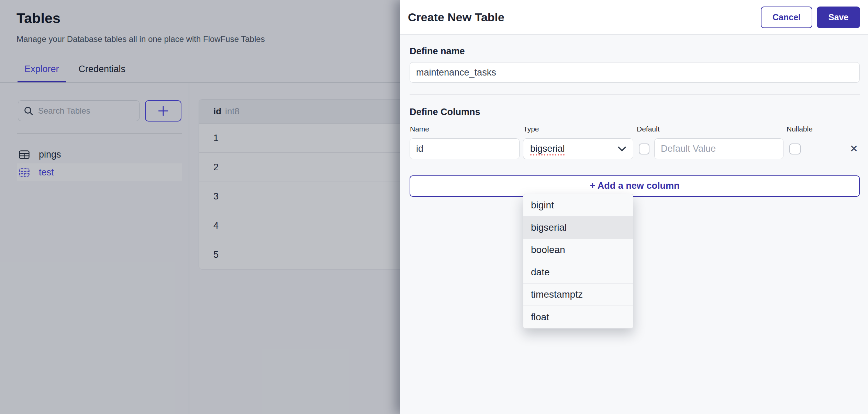 The image size is (868, 414). Describe the element at coordinates (635, 208) in the screenshot. I see `bottom-divider` at that location.